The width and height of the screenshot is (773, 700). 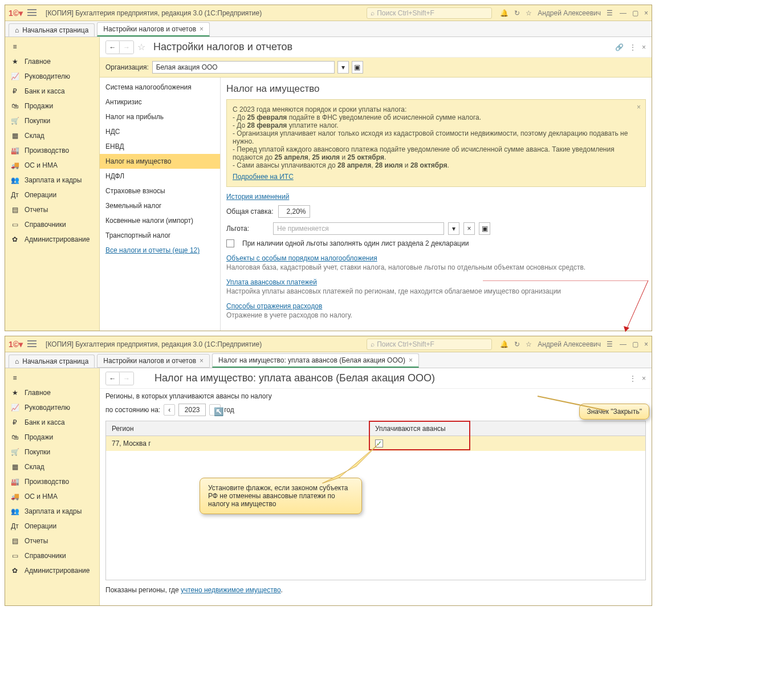 What do you see at coordinates (160, 87) in the screenshot?
I see `tax-item-0: Система налогообложения` at bounding box center [160, 87].